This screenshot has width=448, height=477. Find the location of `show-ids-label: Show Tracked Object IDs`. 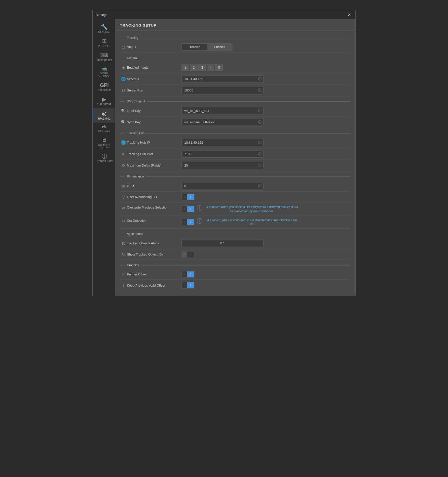

show-ids-label: Show Tracked Object IDs is located at coordinates (154, 255).